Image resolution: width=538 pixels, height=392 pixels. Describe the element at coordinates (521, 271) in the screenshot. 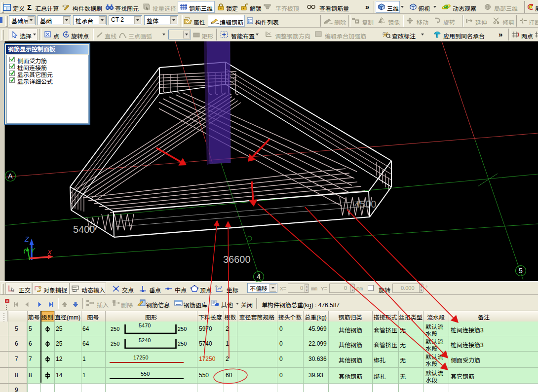

I see `svg-text: 5` at that location.